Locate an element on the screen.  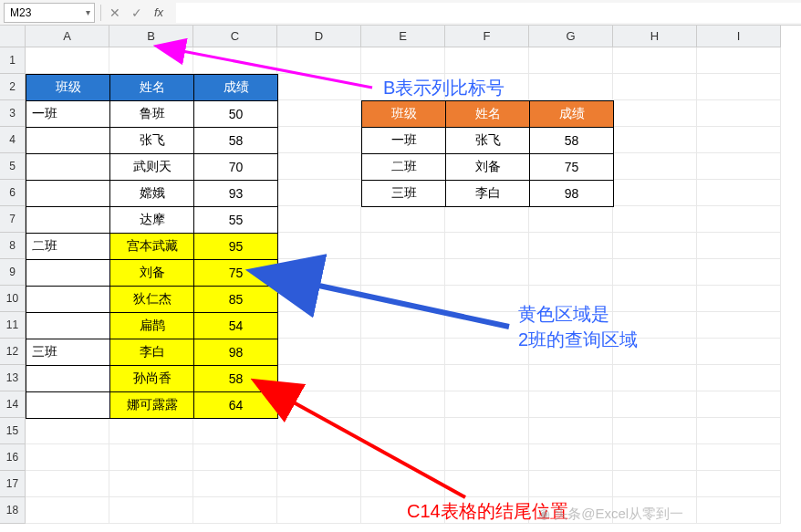
t1-cell-score: 55 is located at coordinates (236, 221).